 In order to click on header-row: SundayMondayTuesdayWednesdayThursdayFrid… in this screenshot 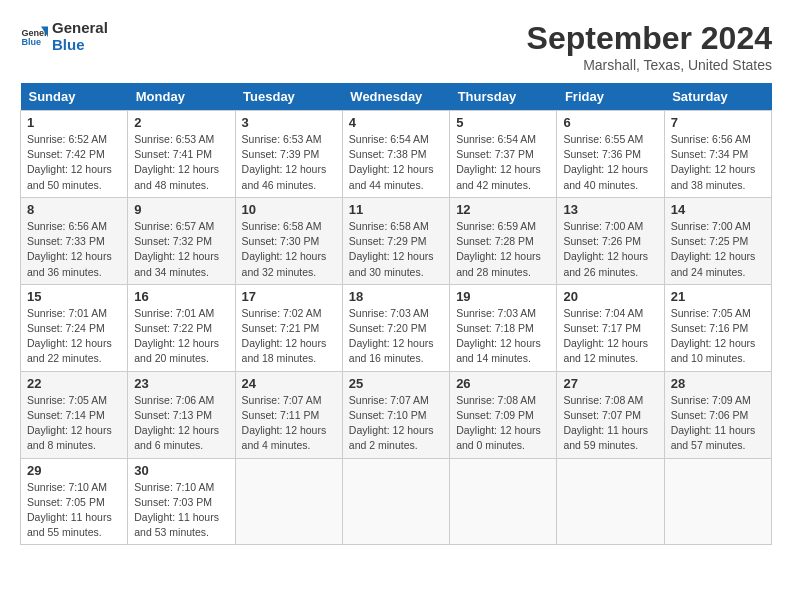, I will do `click(396, 97)`.